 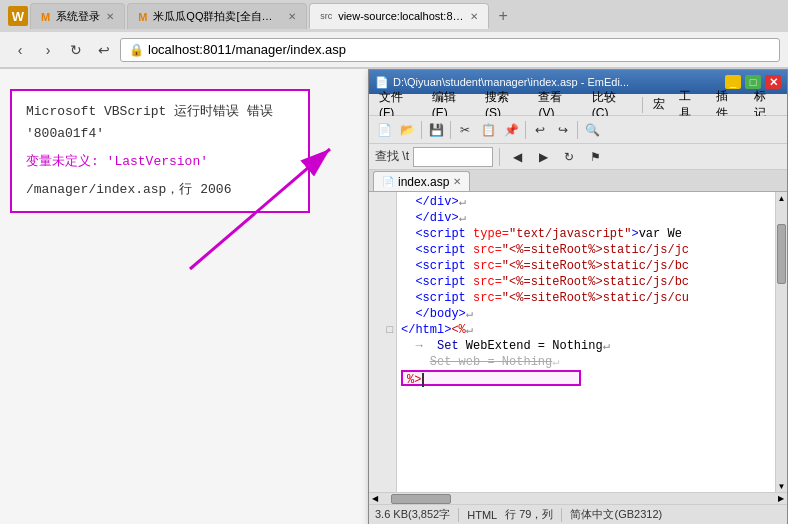 I want to click on toolbar-find: 🔍, so click(x=592, y=130).